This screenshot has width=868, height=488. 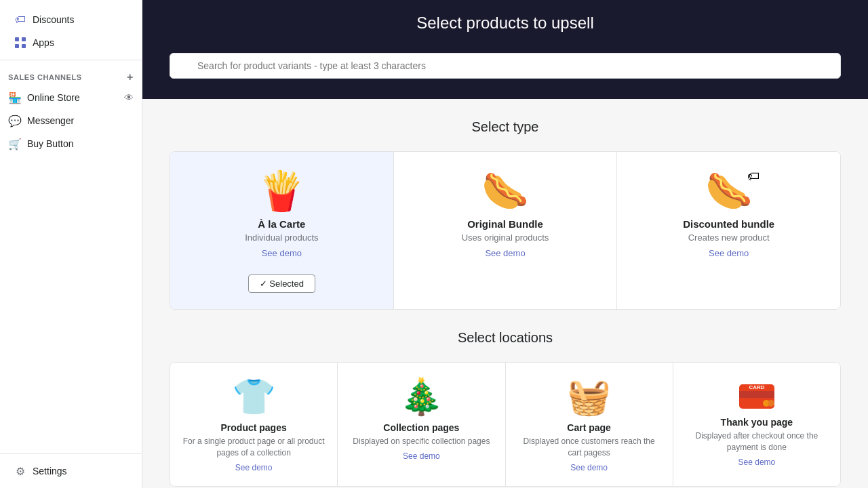 What do you see at coordinates (71, 144) in the screenshot?
I see `sidebar-item-buy-button: 🛒 Buy Button` at bounding box center [71, 144].